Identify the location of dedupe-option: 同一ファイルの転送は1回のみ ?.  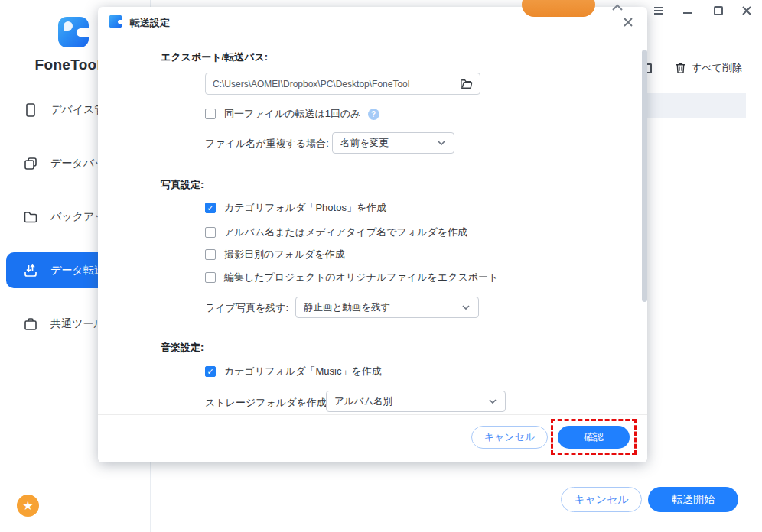
(292, 114).